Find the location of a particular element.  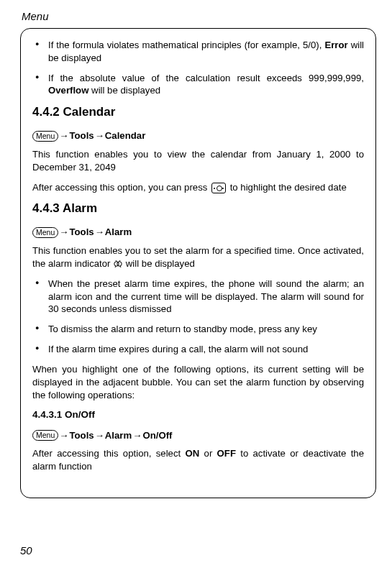

paragraph: When you highlight one of the following … is located at coordinates (199, 383).